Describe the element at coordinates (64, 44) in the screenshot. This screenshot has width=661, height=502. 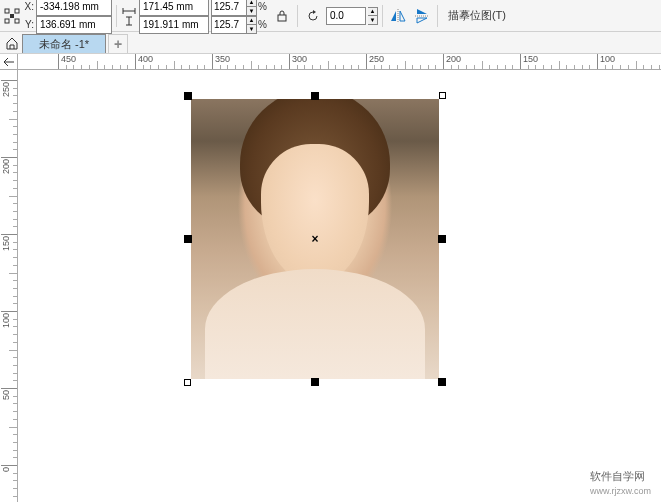
I see `document-tab: 未命名 -1*` at that location.